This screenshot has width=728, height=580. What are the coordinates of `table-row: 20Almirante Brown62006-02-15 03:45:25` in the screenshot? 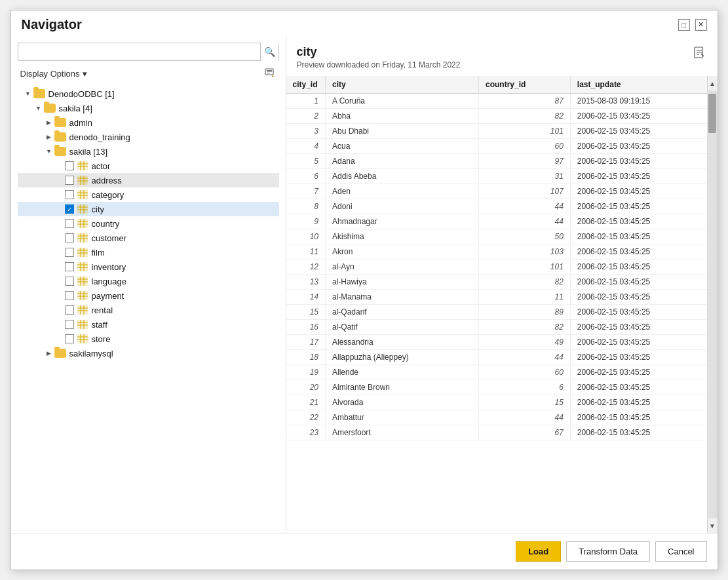 It's located at (502, 388).